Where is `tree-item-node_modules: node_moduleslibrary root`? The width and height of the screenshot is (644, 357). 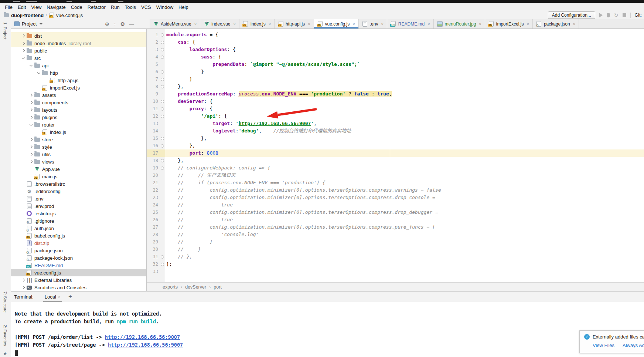
tree-item-node_modules: node_moduleslibrary root is located at coordinates (79, 43).